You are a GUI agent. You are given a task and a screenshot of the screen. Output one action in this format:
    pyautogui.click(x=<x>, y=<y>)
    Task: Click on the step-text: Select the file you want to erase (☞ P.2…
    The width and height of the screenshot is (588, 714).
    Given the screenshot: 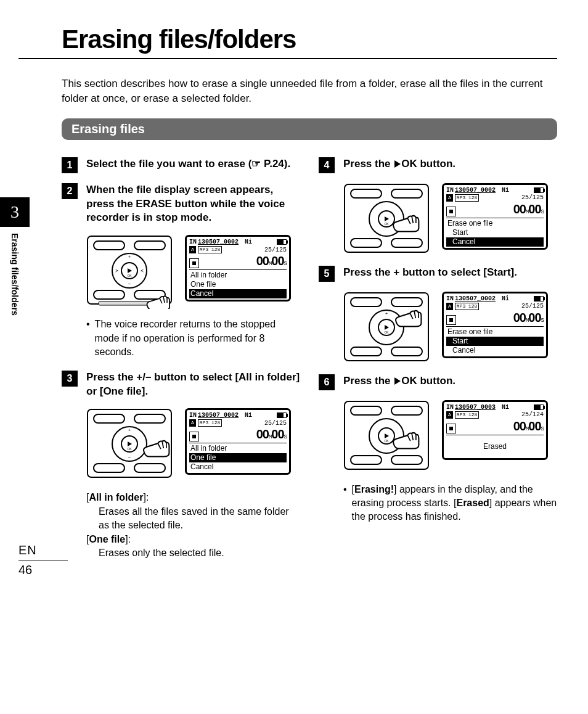 What is the action you would take?
    pyautogui.click(x=189, y=165)
    